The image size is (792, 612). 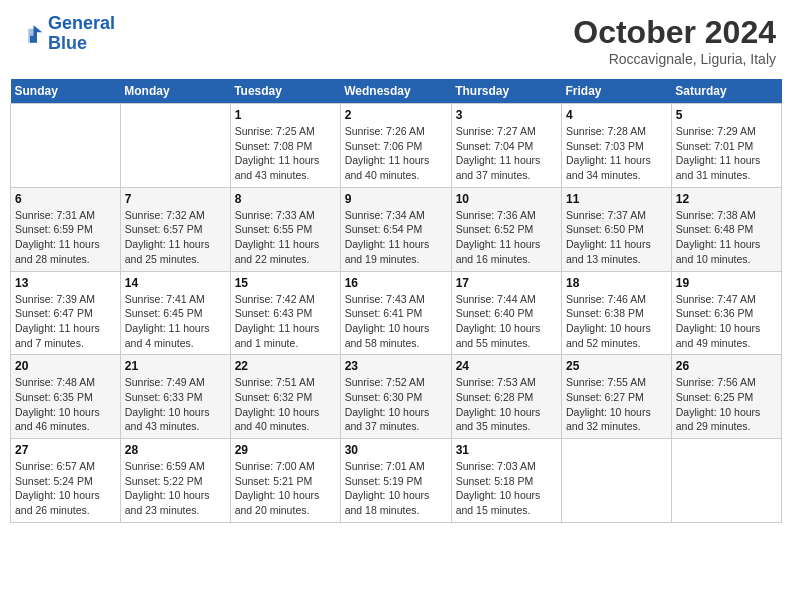 I want to click on day-cell: 27Sunrise: 6:57 AMSunset: 5:24 PMDayligh…, so click(x=66, y=481).